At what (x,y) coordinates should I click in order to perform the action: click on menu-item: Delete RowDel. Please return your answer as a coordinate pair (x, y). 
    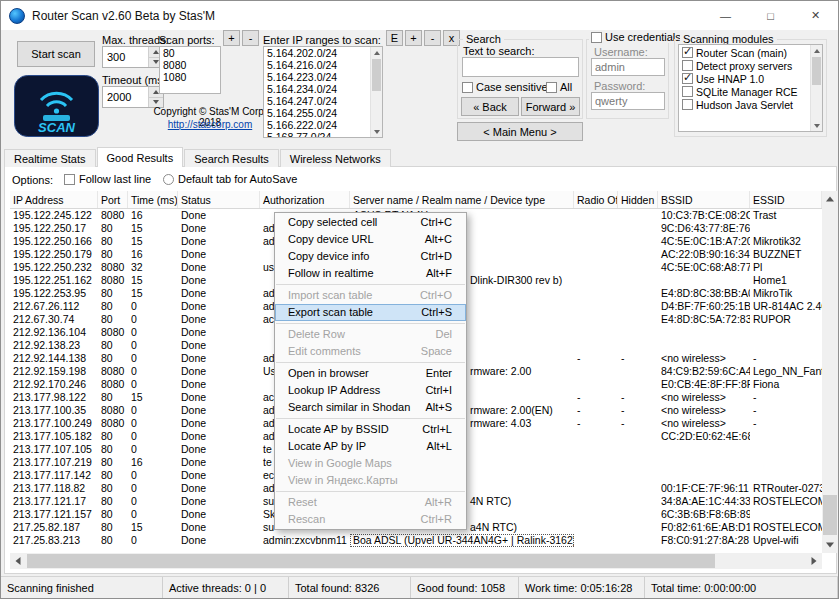
    Looking at the image, I should click on (370, 334).